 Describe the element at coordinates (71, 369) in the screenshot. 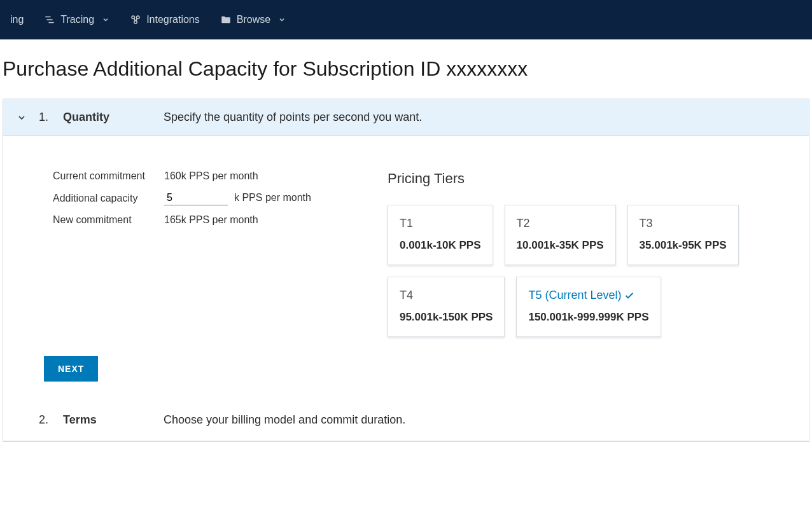

I see `next-button: NEXT` at that location.